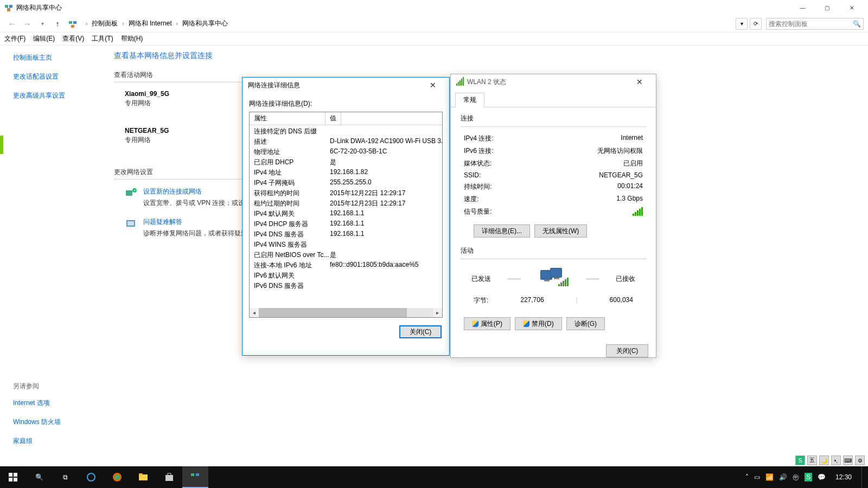 The image size is (868, 488). I want to click on minimize-button: —, so click(803, 8).